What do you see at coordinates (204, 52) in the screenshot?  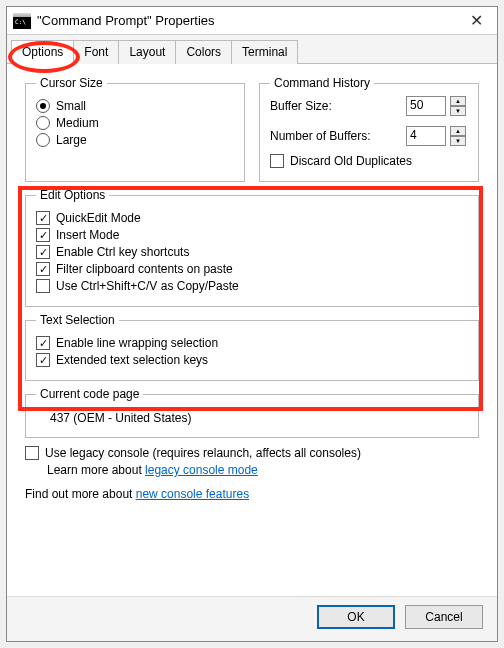 I see `tab-colors-label: Colors` at bounding box center [204, 52].